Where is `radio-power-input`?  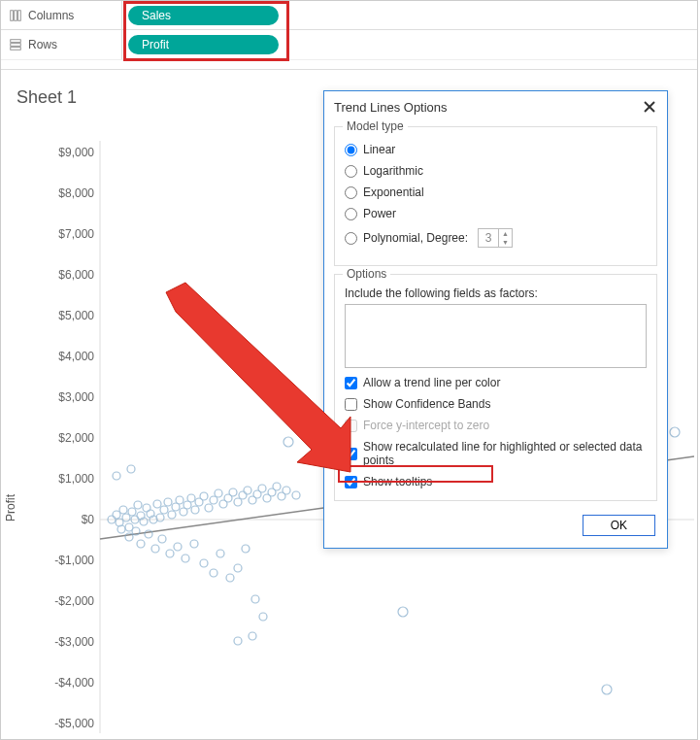 radio-power-input is located at coordinates (351, 214).